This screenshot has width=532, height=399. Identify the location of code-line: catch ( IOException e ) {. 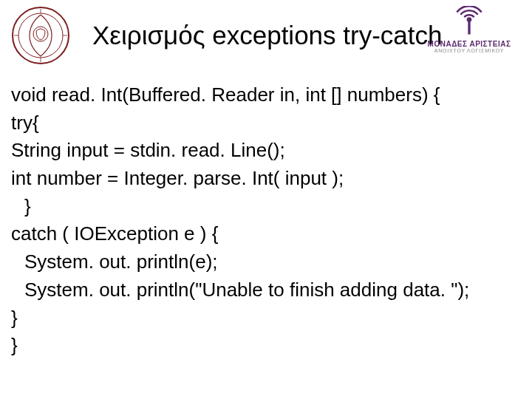
(266, 234).